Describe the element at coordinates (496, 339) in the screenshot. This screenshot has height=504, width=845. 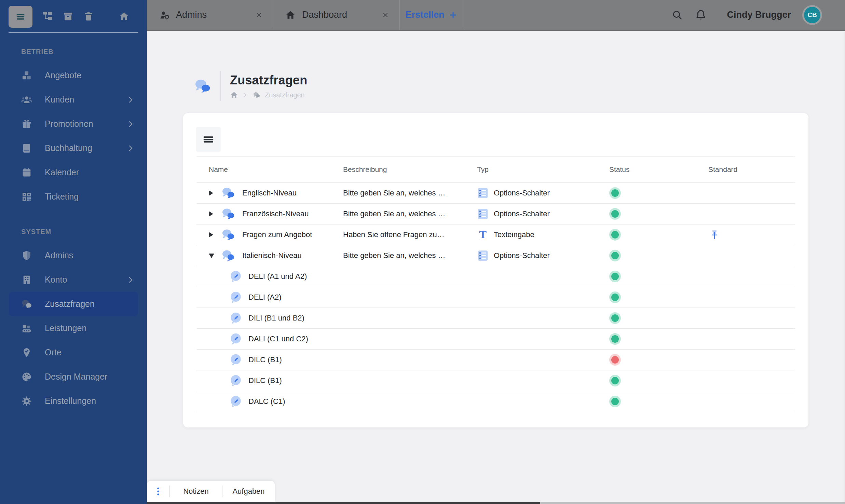
I see `table-child-row: DALI (C1 und C2)` at that location.